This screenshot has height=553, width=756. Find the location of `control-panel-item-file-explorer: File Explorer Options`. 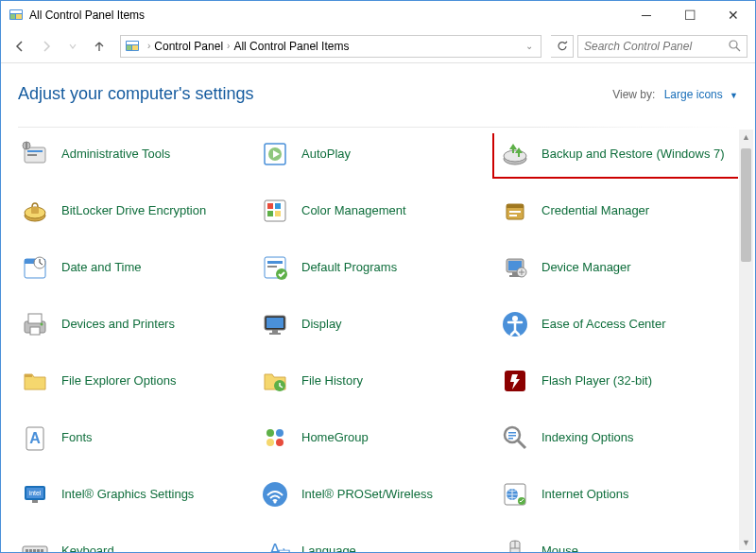

control-panel-item-file-explorer: File Explorer Options is located at coordinates (138, 381).